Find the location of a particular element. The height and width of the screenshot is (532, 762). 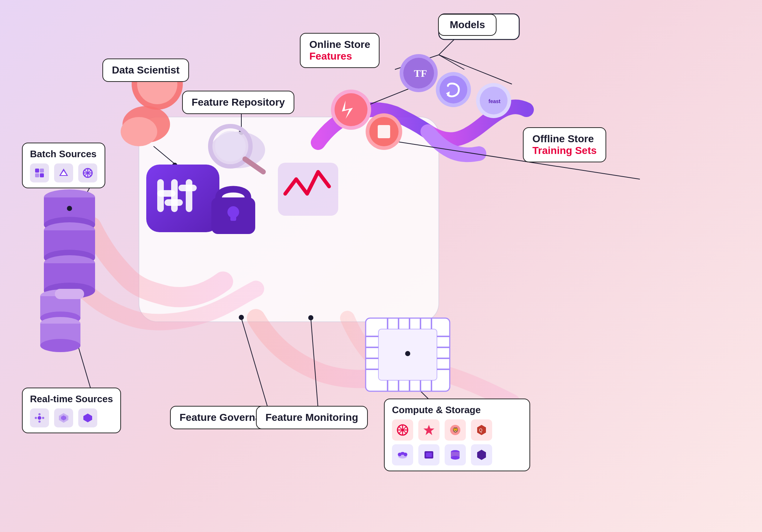

batch-sources-title: Batch Sources is located at coordinates (64, 154).